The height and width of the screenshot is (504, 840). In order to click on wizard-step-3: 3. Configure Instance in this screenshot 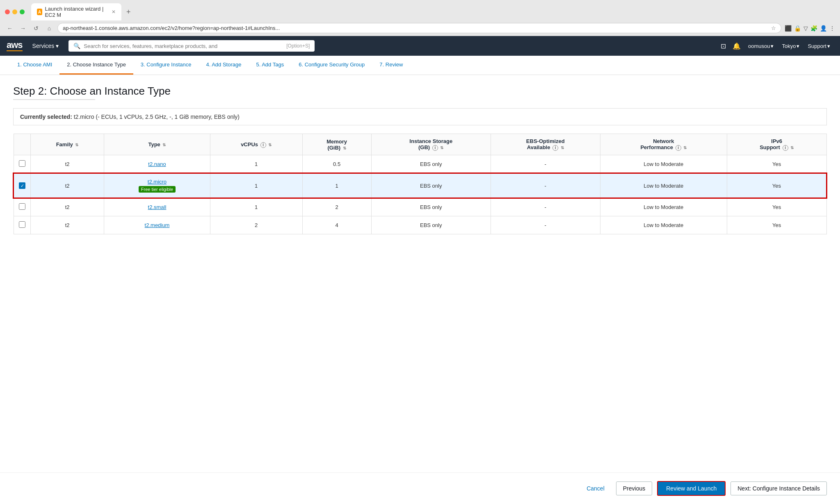, I will do `click(166, 65)`.